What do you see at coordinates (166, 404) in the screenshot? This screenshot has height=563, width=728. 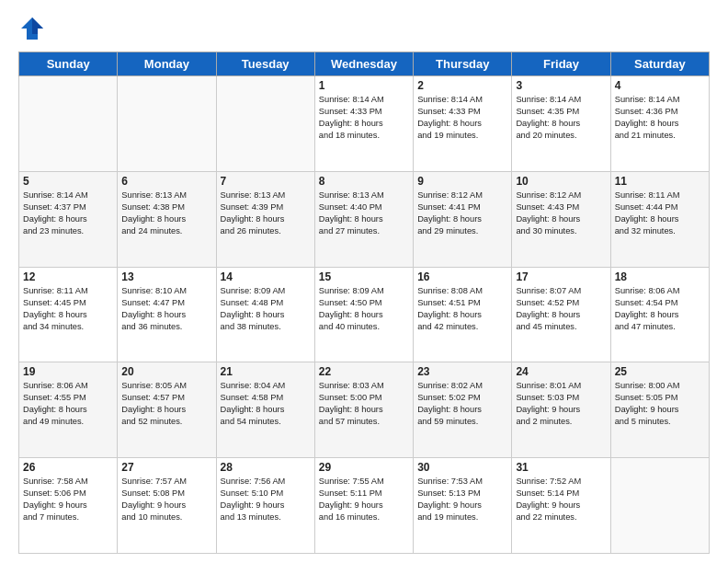 I see `cell-text: Sunrise: 8:05 AM Sunset: 4:57 PM Dayligh…` at bounding box center [166, 404].